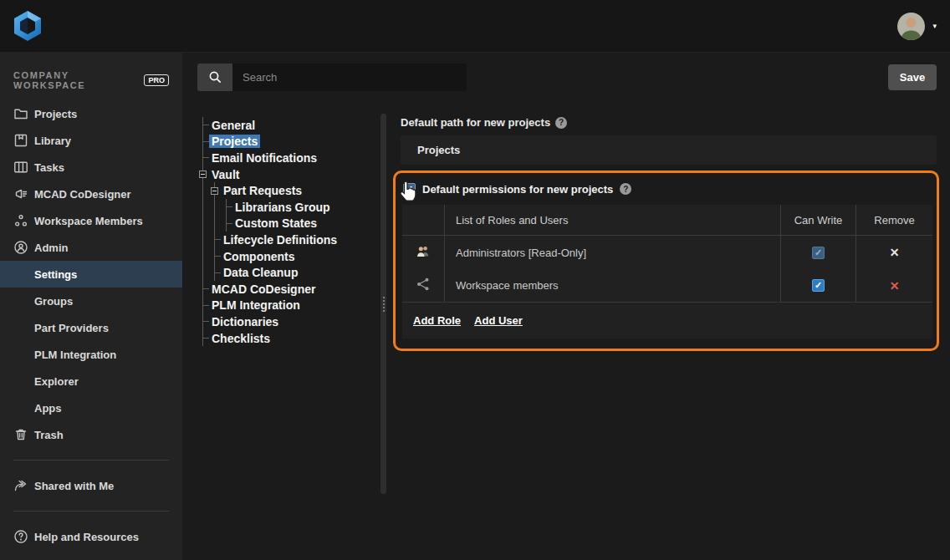 The image size is (950, 560). Describe the element at coordinates (91, 354) in the screenshot. I see `sidebar-item-plm-integration: PLM Integration` at that location.